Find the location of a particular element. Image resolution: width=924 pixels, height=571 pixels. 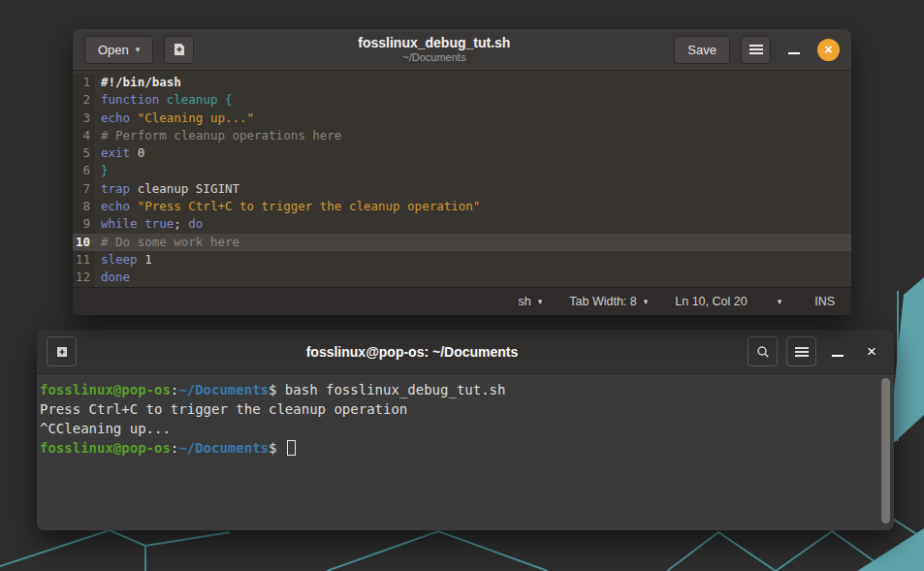

line-number: 7 is located at coordinates (83, 189).